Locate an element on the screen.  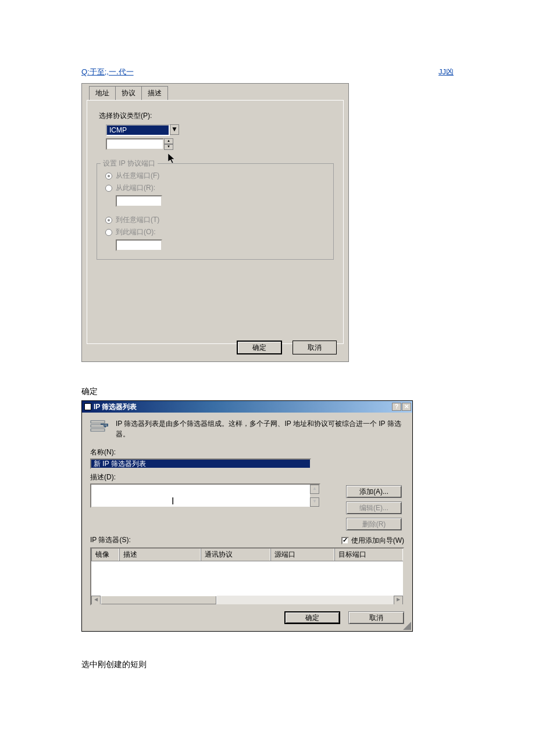
scroll-right-icon: ▶ is located at coordinates (398, 600).